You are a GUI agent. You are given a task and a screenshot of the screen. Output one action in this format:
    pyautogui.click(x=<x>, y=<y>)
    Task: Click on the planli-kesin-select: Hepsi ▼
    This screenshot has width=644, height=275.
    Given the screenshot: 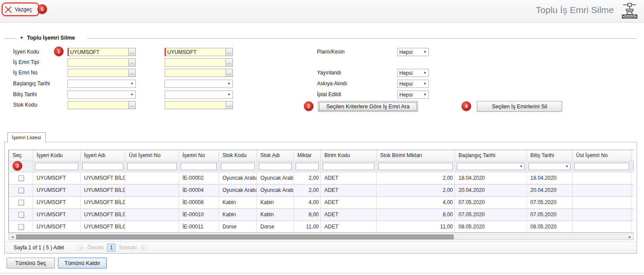 What is the action you would take?
    pyautogui.click(x=413, y=52)
    